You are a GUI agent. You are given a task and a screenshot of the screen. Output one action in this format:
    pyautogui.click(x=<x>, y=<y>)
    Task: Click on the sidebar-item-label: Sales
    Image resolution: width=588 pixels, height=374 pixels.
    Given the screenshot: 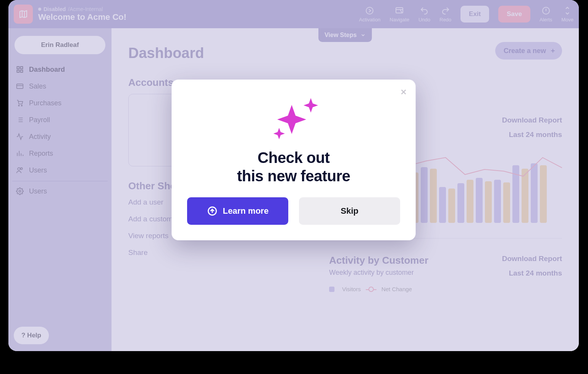 What is the action you would take?
    pyautogui.click(x=37, y=86)
    